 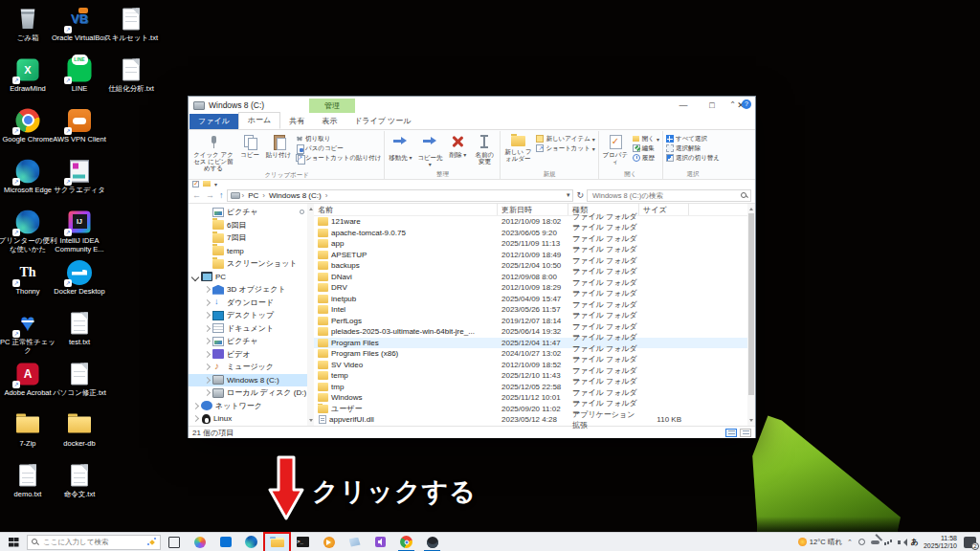 What do you see at coordinates (646, 158) in the screenshot?
I see `history-button: 履歴` at bounding box center [646, 158].